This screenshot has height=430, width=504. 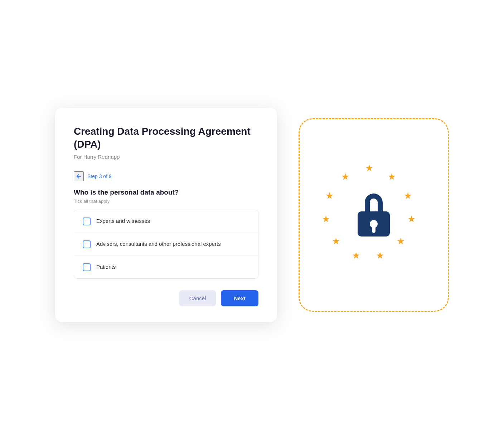 I want to click on lock-decoration: ★ ★ ★ ★ ★ ★ ★ ★ ★ ★ ★, so click(x=374, y=215).